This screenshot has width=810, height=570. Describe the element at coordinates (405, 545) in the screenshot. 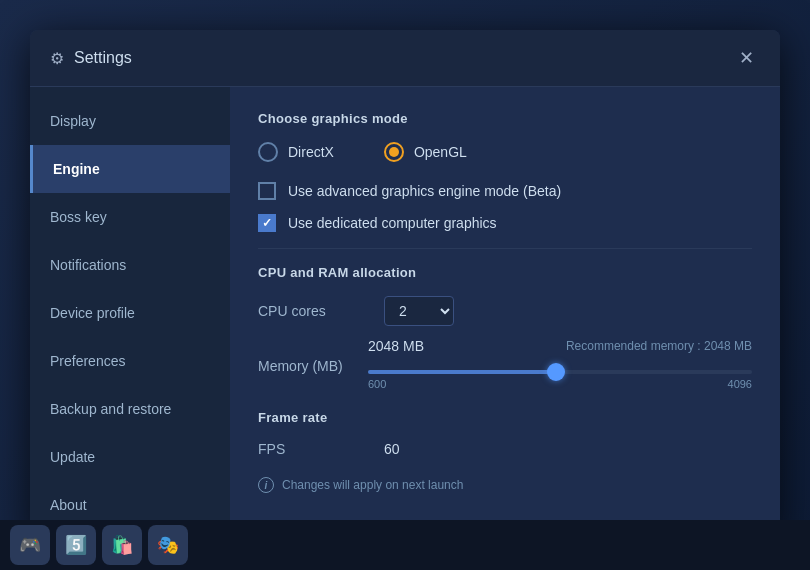

I see `taskbar: 🎮 5️⃣ 🛍️ 🎭` at that location.